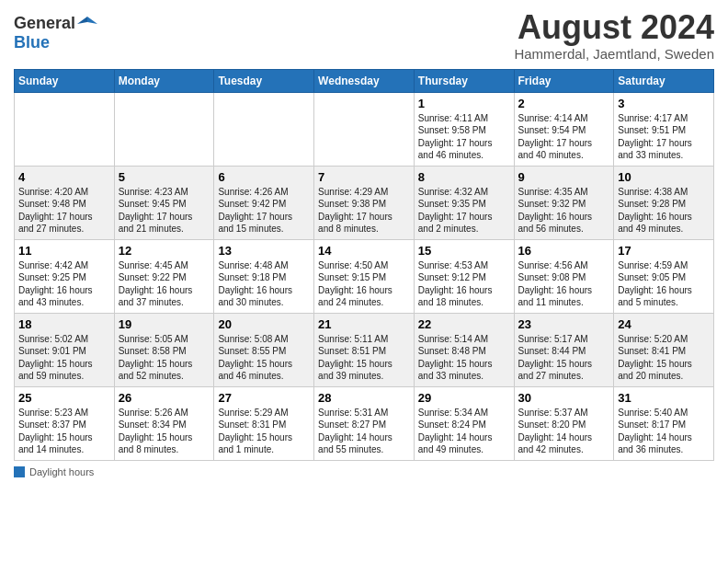 The width and height of the screenshot is (728, 563). Describe the element at coordinates (664, 202) in the screenshot. I see `calendar-cell: 10Sunrise: 4:38 AM Sunset: 9:28 PM Dayli…` at that location.